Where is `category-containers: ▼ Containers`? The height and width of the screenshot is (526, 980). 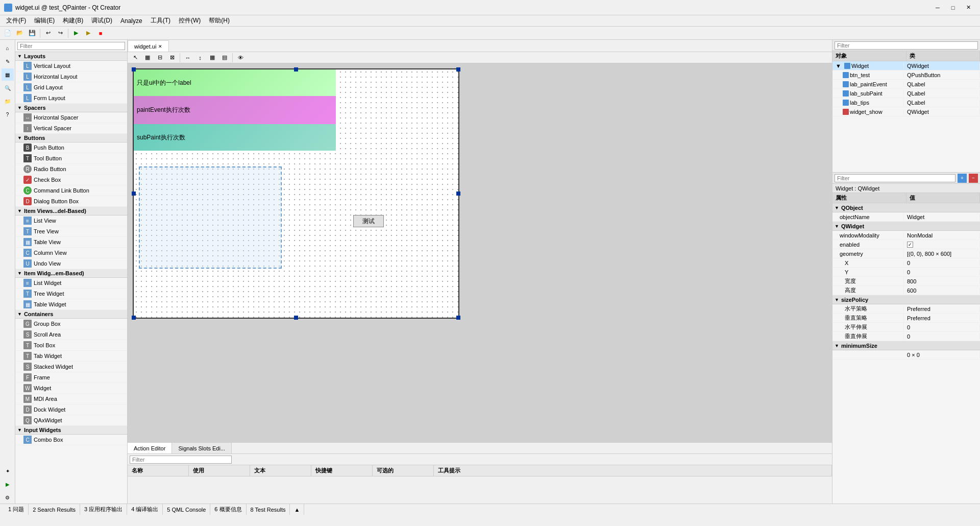
category-containers: ▼ Containers is located at coordinates (71, 315).